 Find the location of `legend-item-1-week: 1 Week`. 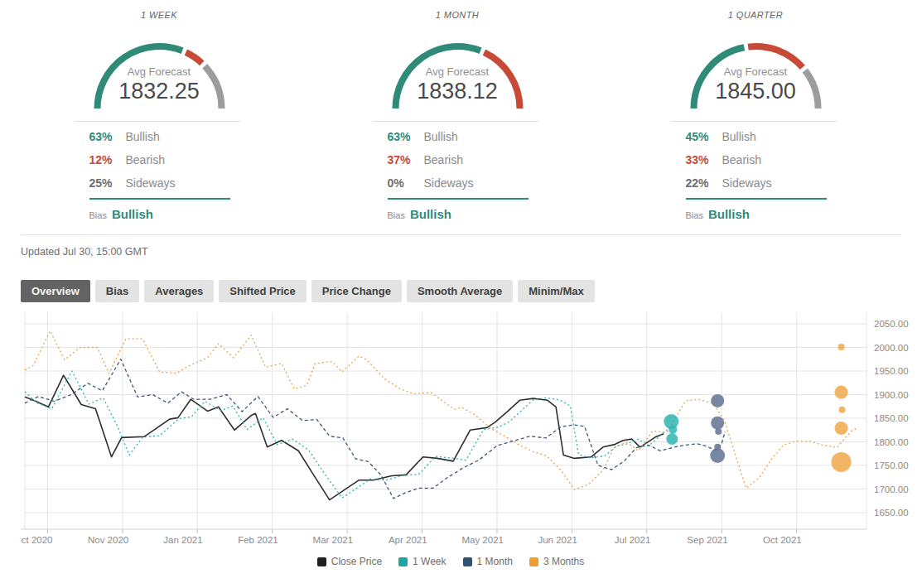

legend-item-1-week: 1 Week is located at coordinates (422, 561).